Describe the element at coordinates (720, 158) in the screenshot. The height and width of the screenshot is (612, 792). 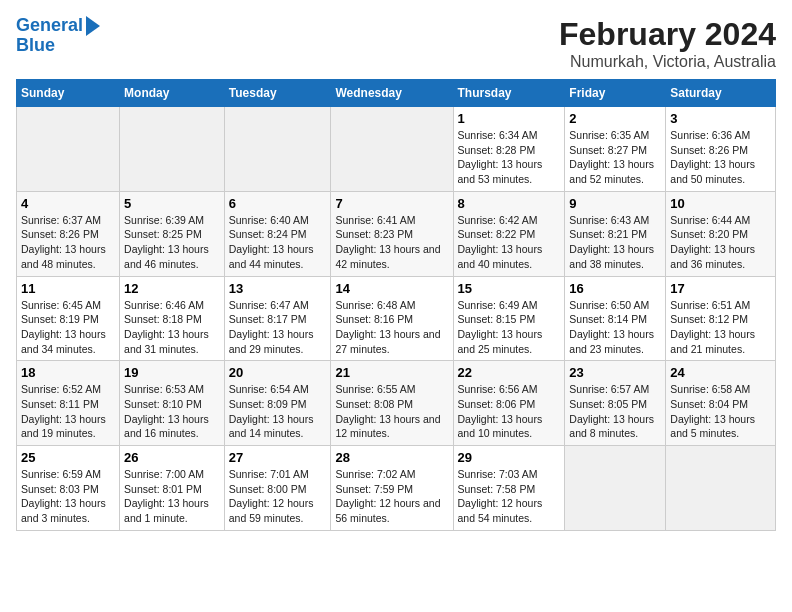
I see `day-detail: Sunrise: 6:36 AM Sunset: 8:26 PM Dayligh…` at that location.